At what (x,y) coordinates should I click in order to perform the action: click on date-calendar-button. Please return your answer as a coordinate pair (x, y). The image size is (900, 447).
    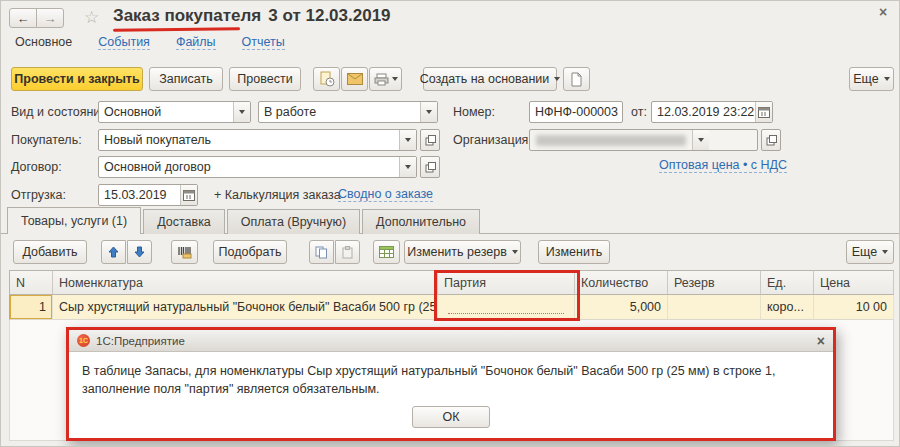
    Looking at the image, I should click on (764, 112).